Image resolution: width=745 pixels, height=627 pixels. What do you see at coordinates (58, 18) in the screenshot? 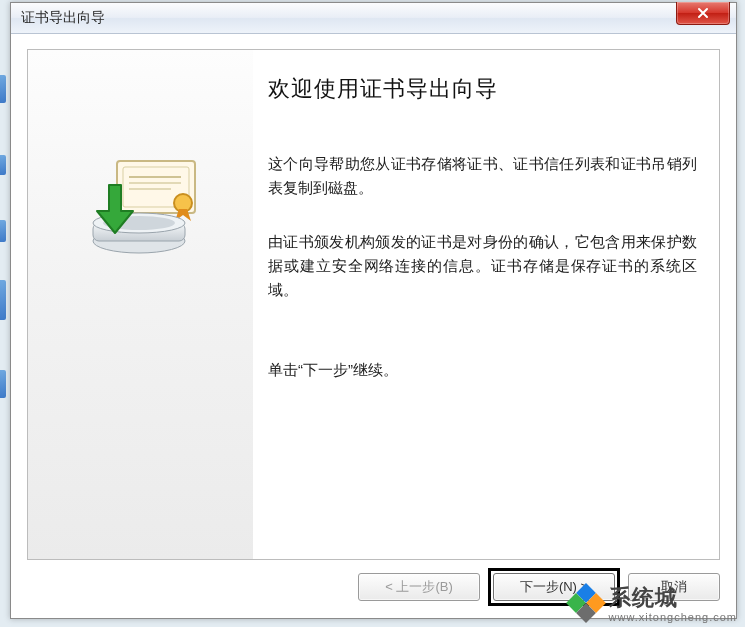
I see `window-title: 证书导出向导` at bounding box center [58, 18].